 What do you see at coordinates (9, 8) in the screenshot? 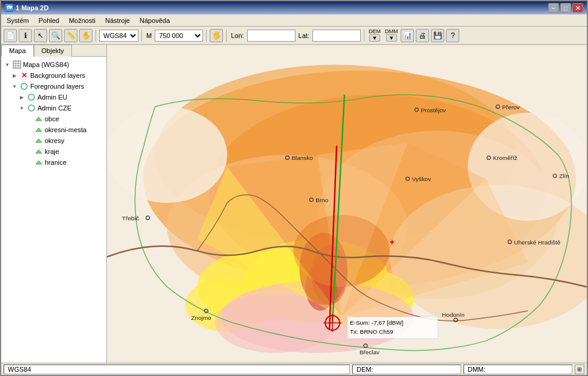
I see `app-icon: 🗺` at bounding box center [9, 8].